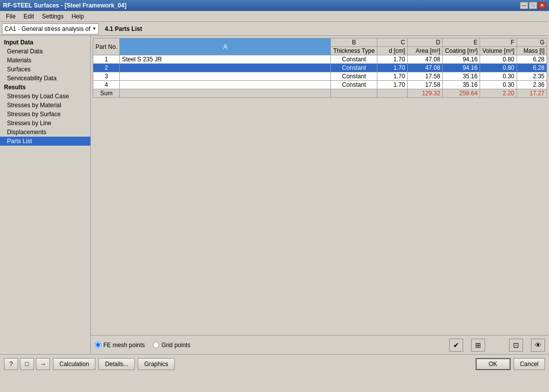 Image resolution: width=549 pixels, height=392 pixels. Describe the element at coordinates (45, 51) in the screenshot. I see `sidebar-item-general-data: General Data` at that location.